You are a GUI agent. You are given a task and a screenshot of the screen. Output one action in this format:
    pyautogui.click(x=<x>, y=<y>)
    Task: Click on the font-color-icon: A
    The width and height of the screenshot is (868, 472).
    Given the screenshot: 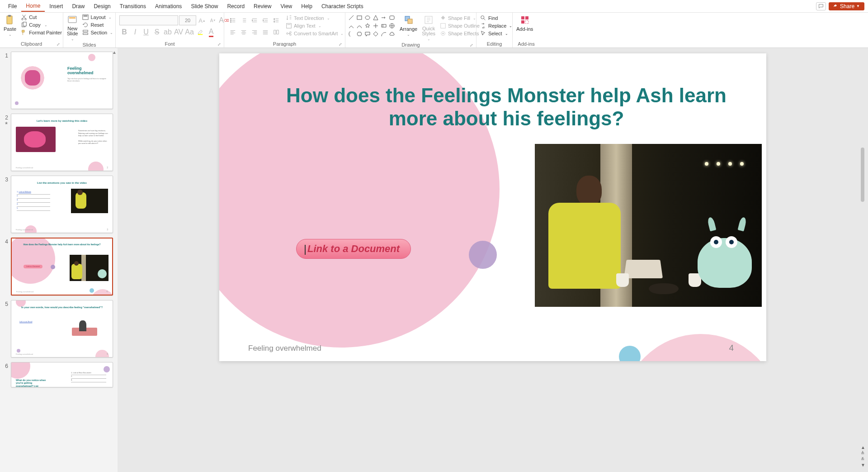 What is the action you would take?
    pyautogui.click(x=211, y=32)
    